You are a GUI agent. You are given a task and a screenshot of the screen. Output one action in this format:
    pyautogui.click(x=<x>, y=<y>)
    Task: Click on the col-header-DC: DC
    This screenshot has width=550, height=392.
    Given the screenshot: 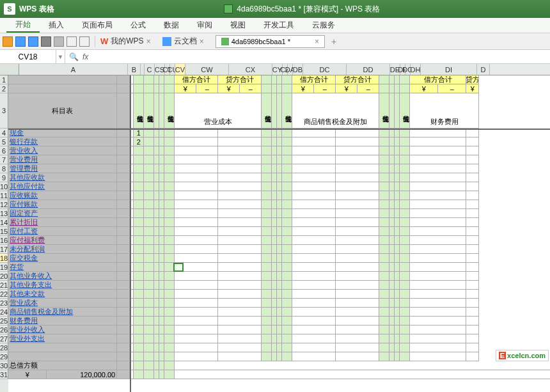 What is the action you would take?
    pyautogui.click(x=325, y=69)
    